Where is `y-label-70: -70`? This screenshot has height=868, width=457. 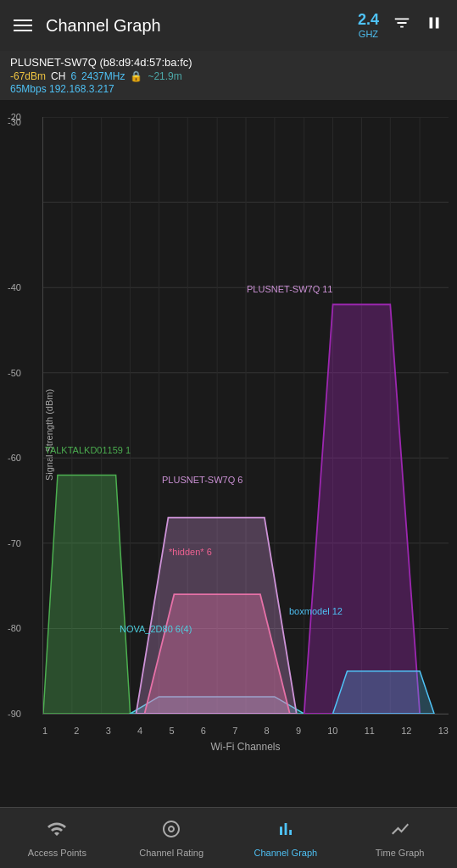 y-label-70: -70 is located at coordinates (14, 543).